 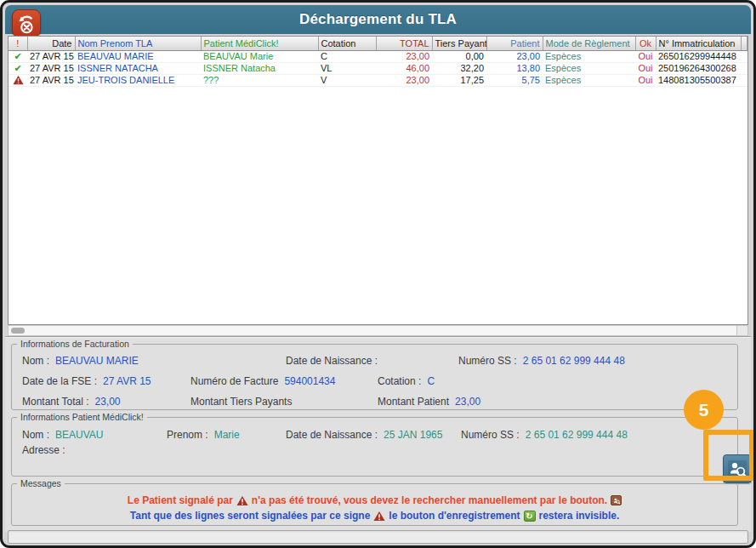 What do you see at coordinates (364, 435) in the screenshot?
I see `pmc-ddn-field: Date de Naissance :25 JAN 1965` at bounding box center [364, 435].